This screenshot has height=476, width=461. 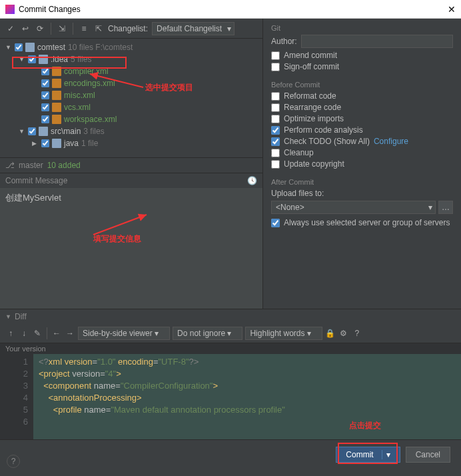 I want to click on tree-java: ▶ java 1 file, so click(x=131, y=143).